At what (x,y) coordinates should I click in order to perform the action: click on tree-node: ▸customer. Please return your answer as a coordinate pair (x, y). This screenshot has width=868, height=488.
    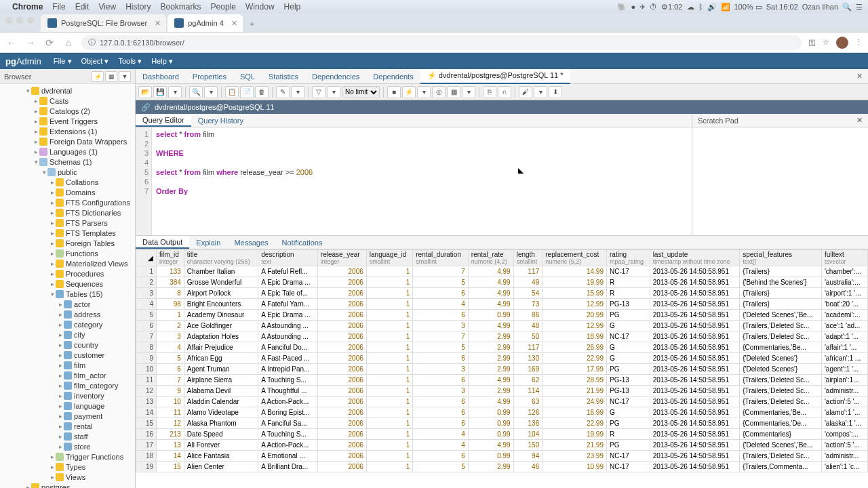
    Looking at the image, I should click on (68, 355).